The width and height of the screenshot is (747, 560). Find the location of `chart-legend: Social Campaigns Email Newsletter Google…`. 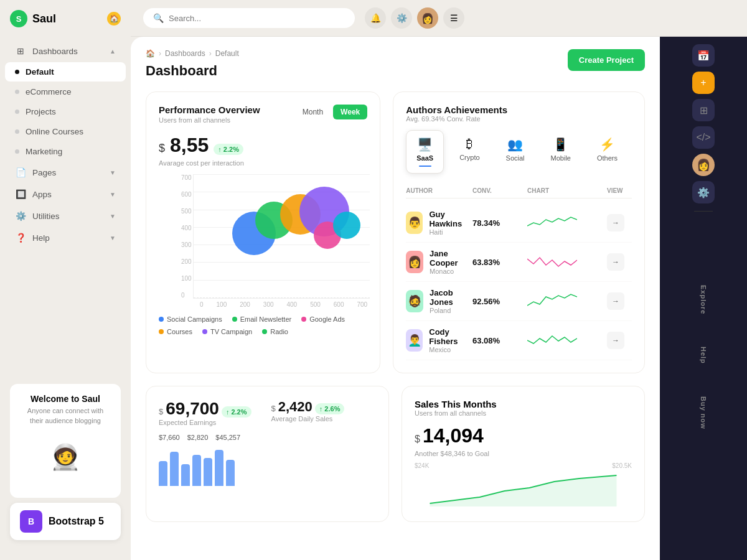

chart-legend: Social Campaigns Email Newsletter Google… is located at coordinates (263, 325).